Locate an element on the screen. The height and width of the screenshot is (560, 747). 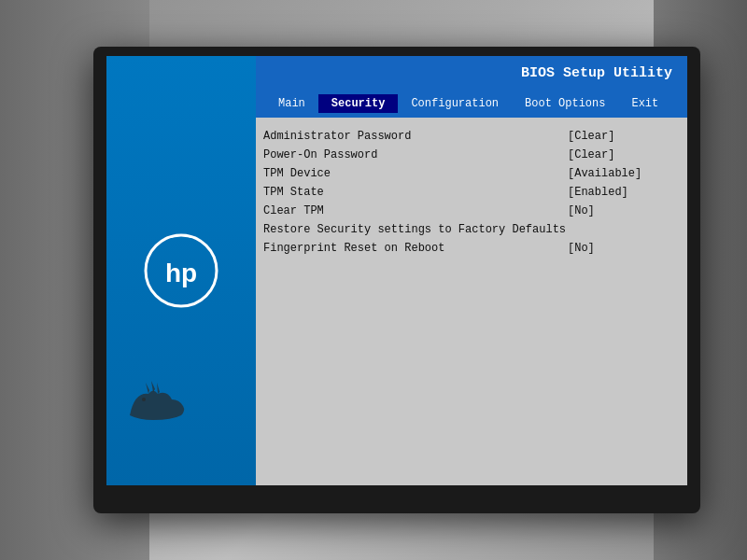
label-fingerprint-reset: Fingerprint Reset on Reboot is located at coordinates (416, 248).